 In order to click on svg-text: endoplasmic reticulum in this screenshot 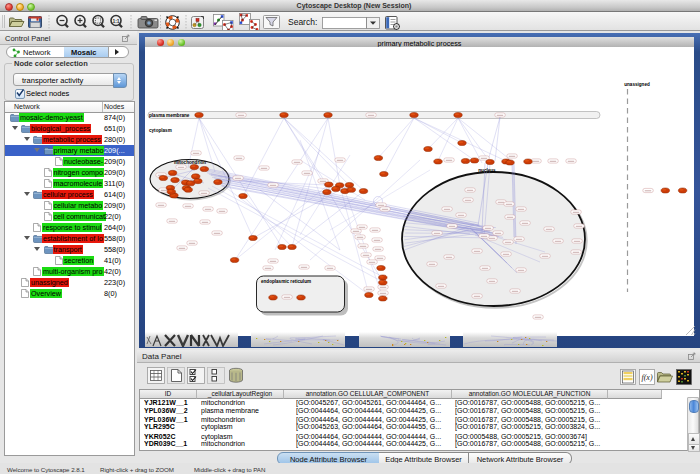, I will do `click(286, 282)`.